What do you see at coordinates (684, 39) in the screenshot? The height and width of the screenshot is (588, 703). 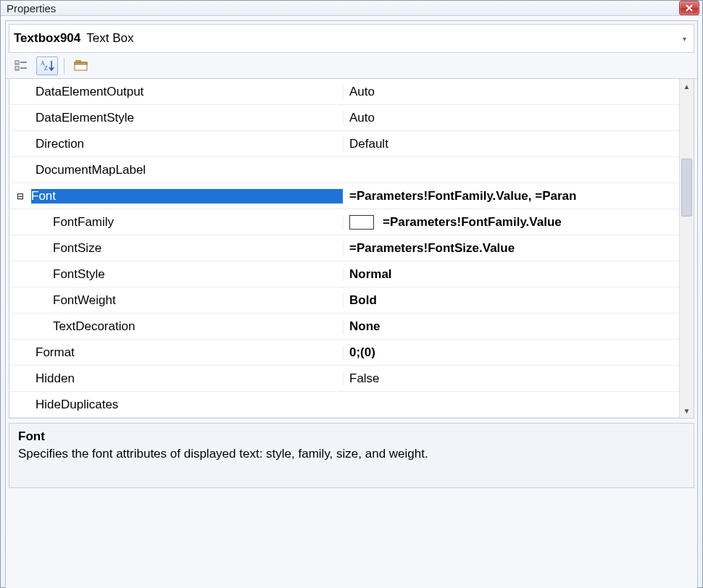 I see `chevron-down-icon: ▾` at bounding box center [684, 39].